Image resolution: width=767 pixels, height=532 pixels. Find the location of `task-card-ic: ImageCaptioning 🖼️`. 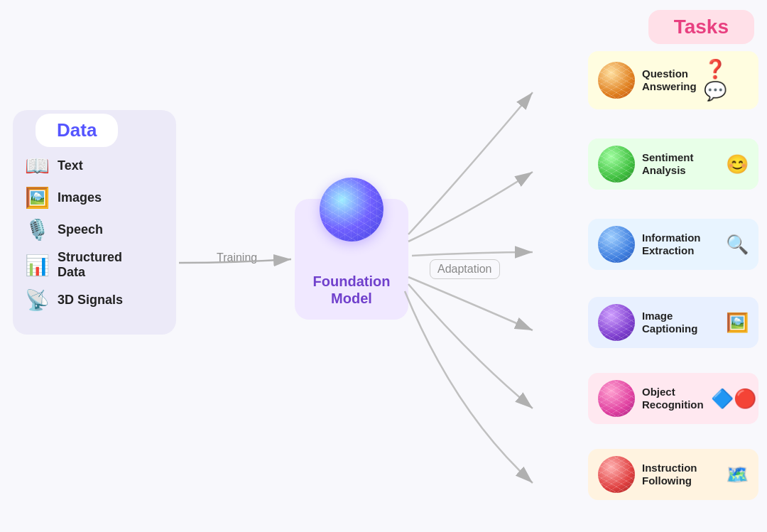

task-card-ic: ImageCaptioning 🖼️ is located at coordinates (673, 322).